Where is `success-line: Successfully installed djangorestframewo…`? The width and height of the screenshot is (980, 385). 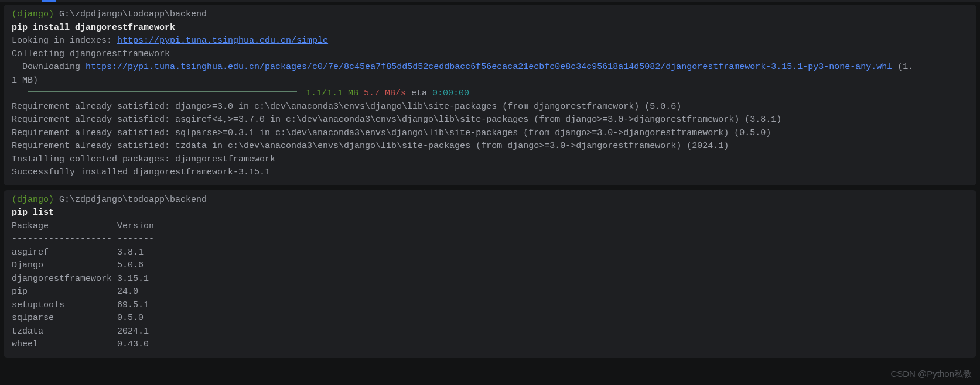
success-line: Successfully installed djangorestframewo… is located at coordinates (490, 173).